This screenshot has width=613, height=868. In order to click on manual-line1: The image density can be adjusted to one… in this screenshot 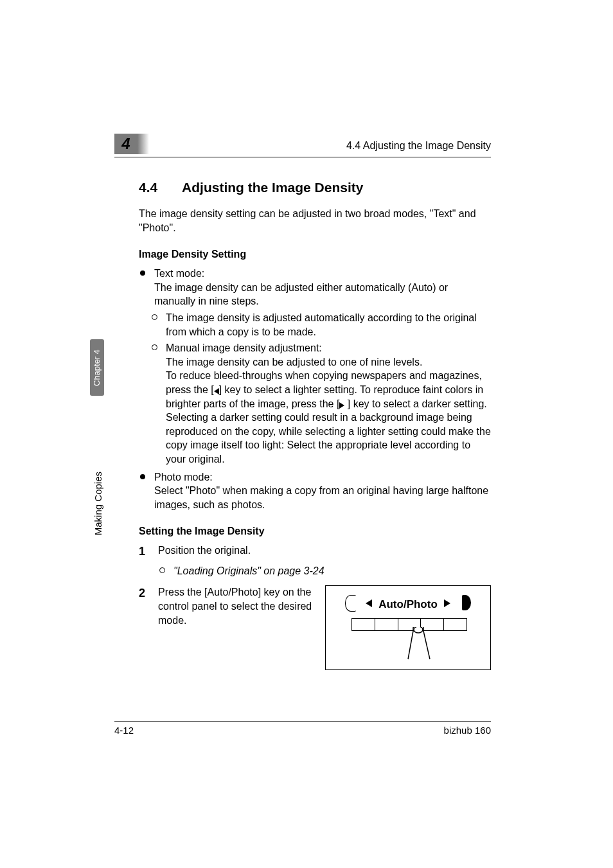, I will do `click(294, 362)`.